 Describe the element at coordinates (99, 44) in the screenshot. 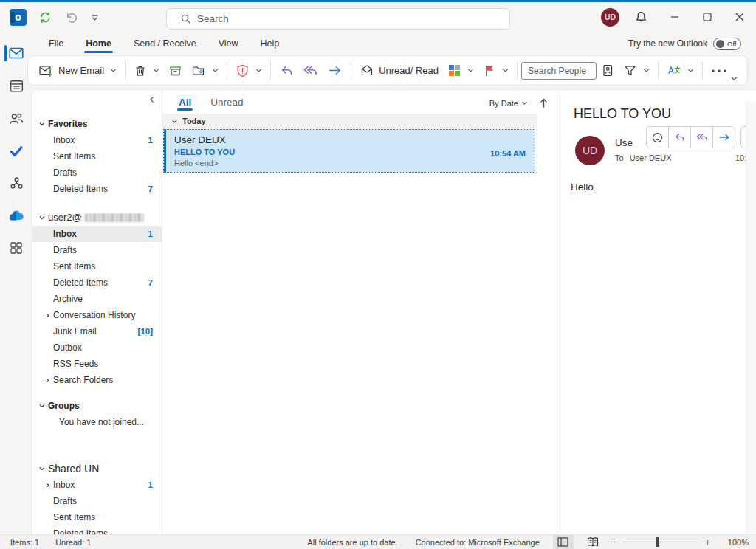

I see `tab-home: Home` at that location.